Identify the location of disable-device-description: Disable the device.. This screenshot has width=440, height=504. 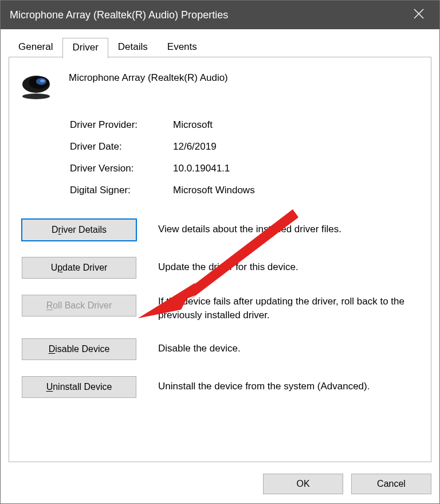
(288, 347).